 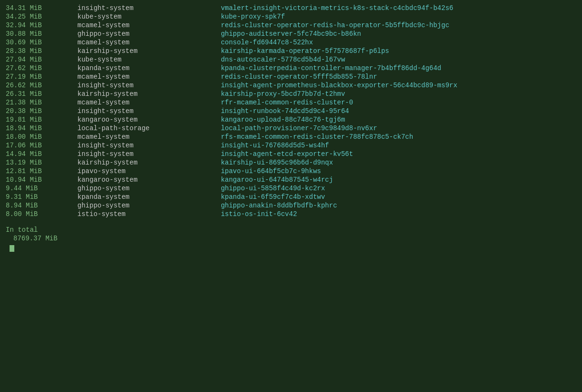 What do you see at coordinates (291, 128) in the screenshot?
I see `table-row: 18.94 MiBlocal-path-storagelocal-path-pr…` at bounding box center [291, 128].